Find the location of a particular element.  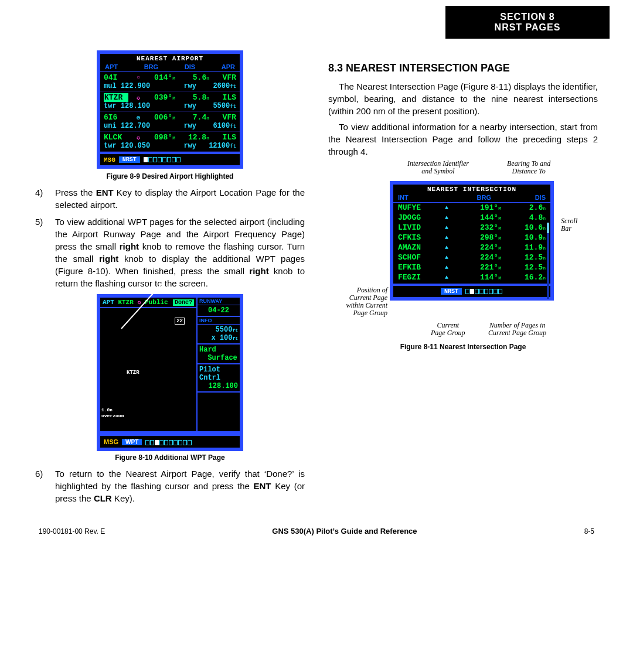

step-text: To return to the Nearest Airport Page, v… is located at coordinates (180, 486).